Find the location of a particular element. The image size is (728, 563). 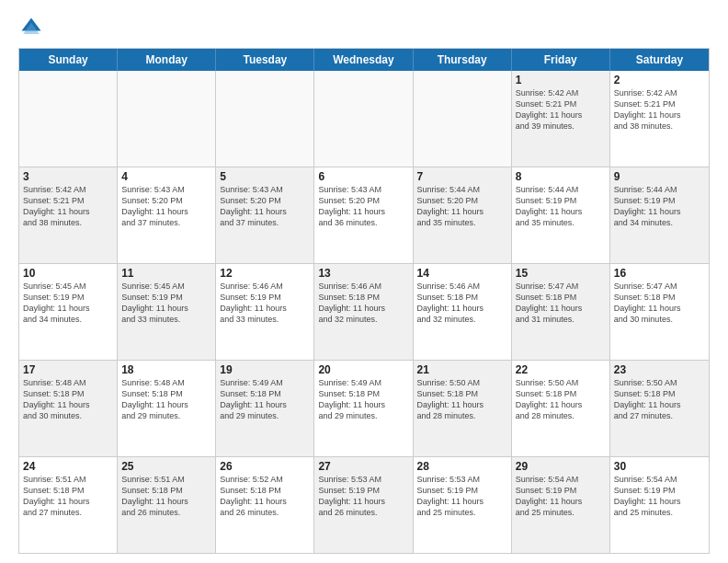

calendar-cell-day-13: 13Sunrise: 5:46 AM Sunset: 5:18 PM Dayli… is located at coordinates (364, 312).